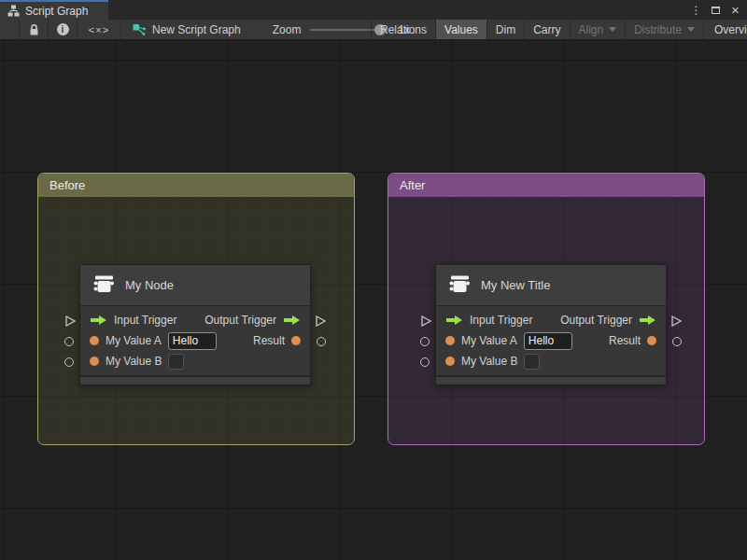 This screenshot has height=560, width=747. Describe the element at coordinates (736, 9) in the screenshot. I see `window-close-button: ×` at that location.